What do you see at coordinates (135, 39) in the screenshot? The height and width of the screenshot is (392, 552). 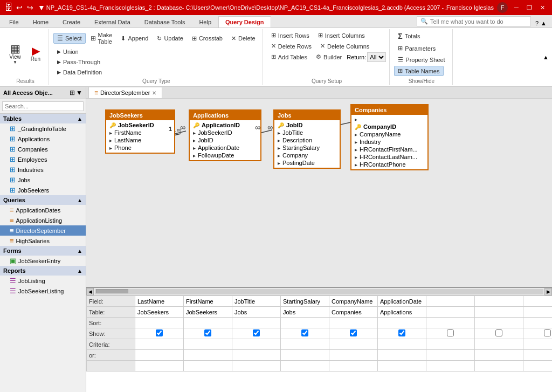 I see `append-button: ⬇ Append` at bounding box center [135, 39].